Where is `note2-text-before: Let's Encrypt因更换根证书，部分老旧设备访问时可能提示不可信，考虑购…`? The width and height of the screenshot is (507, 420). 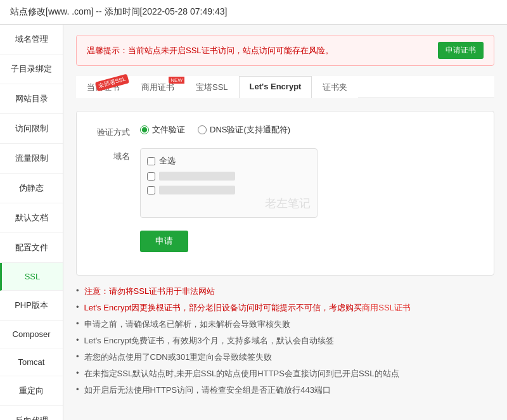
note2-text-before: Let's Encrypt因更换根证书，部分老旧设备访问时可能提示不可信，考虑购… is located at coordinates (223, 308).